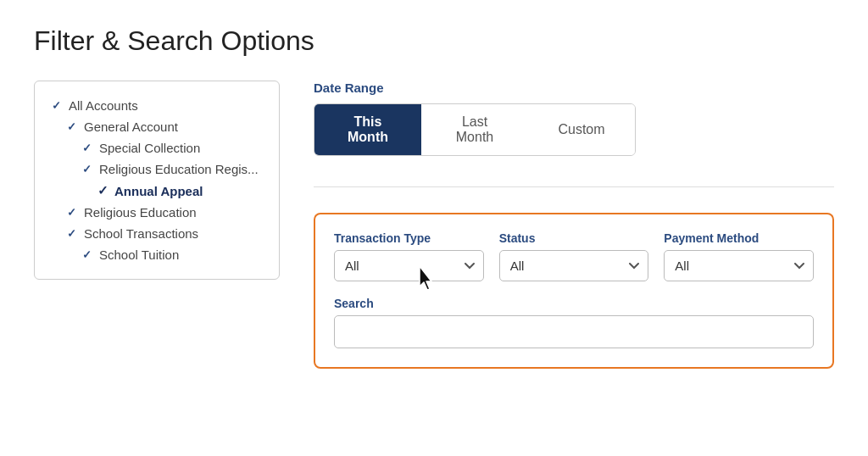  Describe the element at coordinates (149, 147) in the screenshot. I see `sidebar-item-label-special-collection: Special Collection` at that location.